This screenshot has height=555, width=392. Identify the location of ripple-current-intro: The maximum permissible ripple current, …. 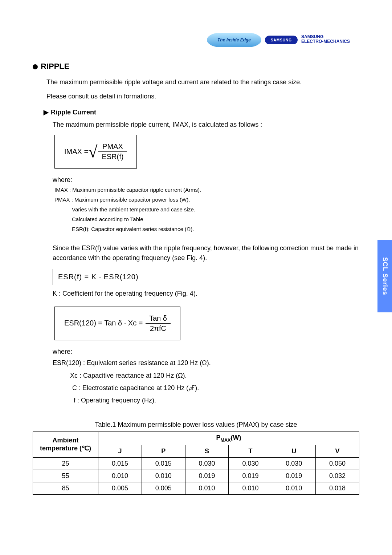
(206, 125).